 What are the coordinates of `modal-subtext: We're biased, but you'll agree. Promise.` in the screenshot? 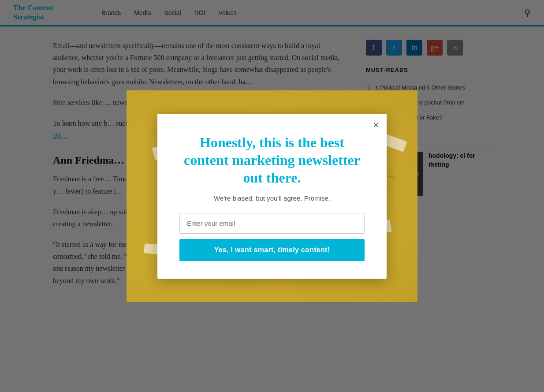 It's located at (272, 198).